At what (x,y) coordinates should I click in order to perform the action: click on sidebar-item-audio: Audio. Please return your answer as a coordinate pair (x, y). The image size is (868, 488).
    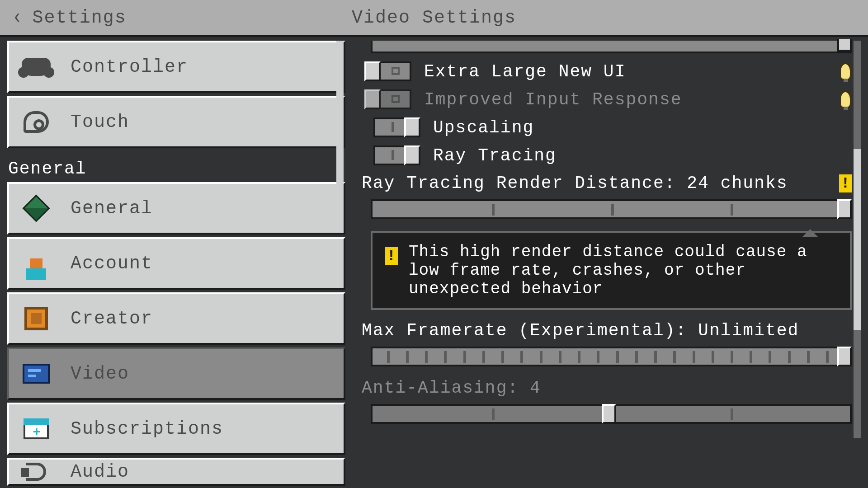
    Looking at the image, I should click on (176, 472).